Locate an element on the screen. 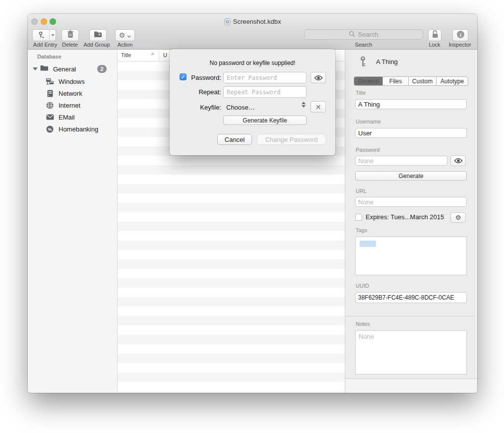  url-field is located at coordinates (411, 202).